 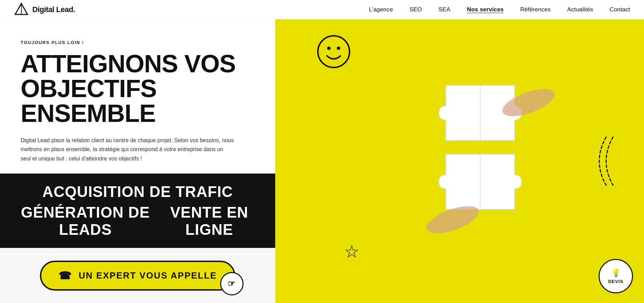 I want to click on hero-subtitle: TOUJOURS PLUS LOIN !, so click(x=138, y=43).